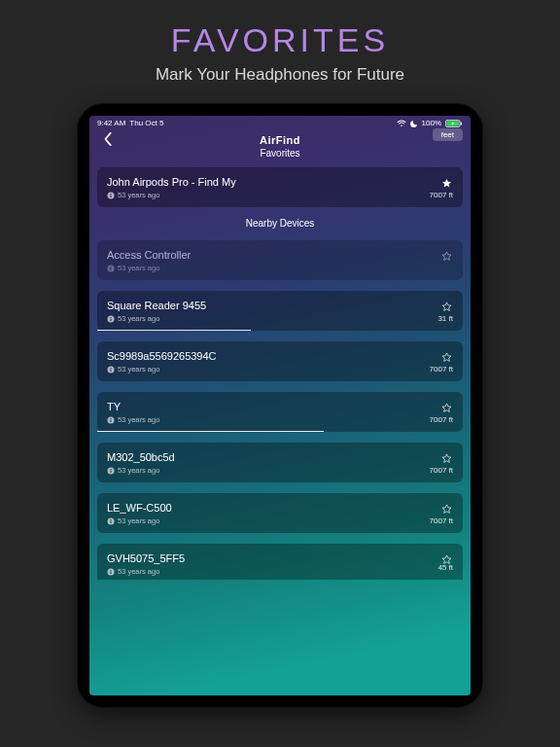 This screenshot has height=747, width=560. Describe the element at coordinates (280, 412) in the screenshot. I see `device-card: TY53 years ago7007 ft` at that location.